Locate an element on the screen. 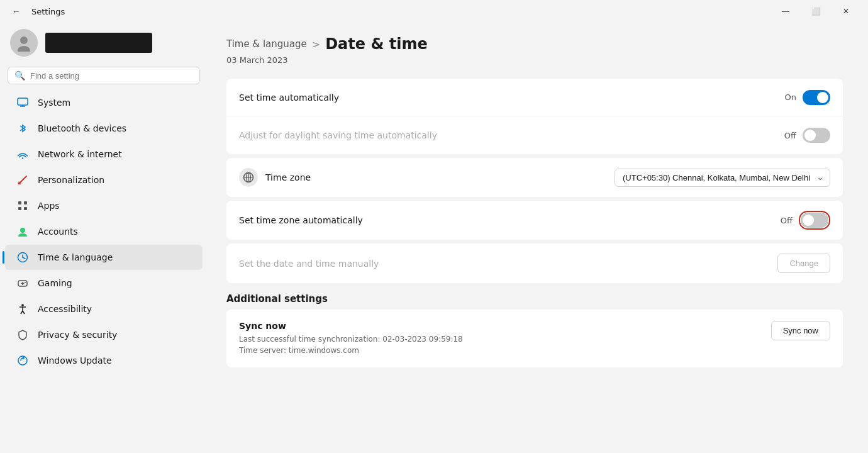  sidebar-item-update: Windows Update is located at coordinates (104, 361).